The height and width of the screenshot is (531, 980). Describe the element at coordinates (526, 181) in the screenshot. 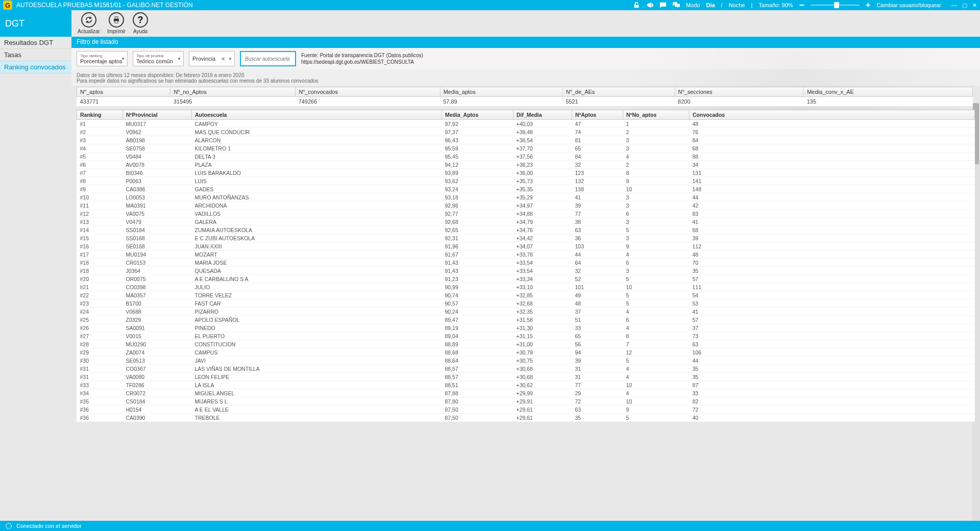

I see `table-row: #8P0063LUIS93,62+35,731329141` at that location.